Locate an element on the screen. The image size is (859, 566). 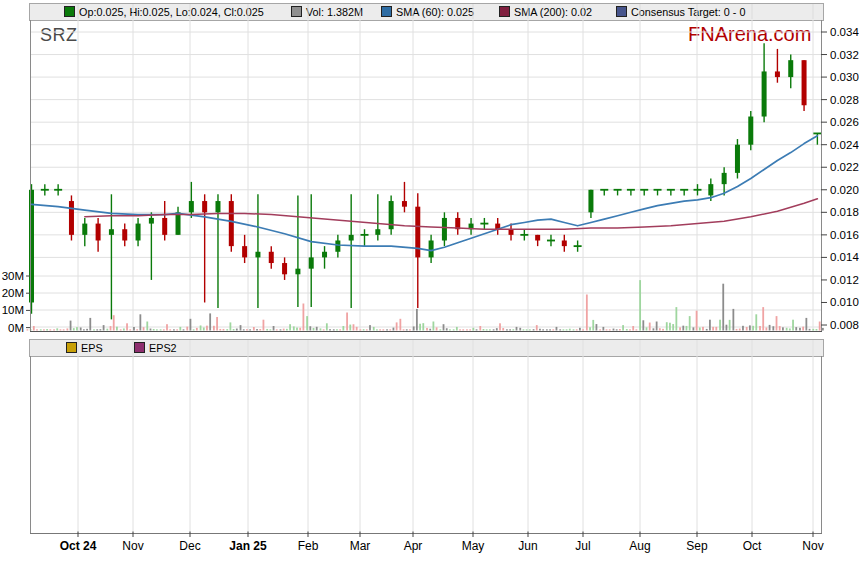
price-axis-label: 0.018 is located at coordinates (844, 212).